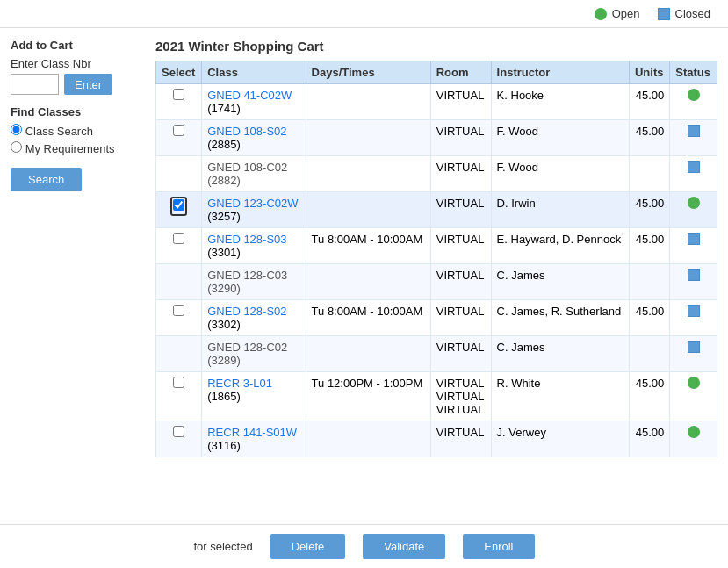 The image size is (728, 568). What do you see at coordinates (617, 14) in the screenshot?
I see `open-legend: Open` at bounding box center [617, 14].